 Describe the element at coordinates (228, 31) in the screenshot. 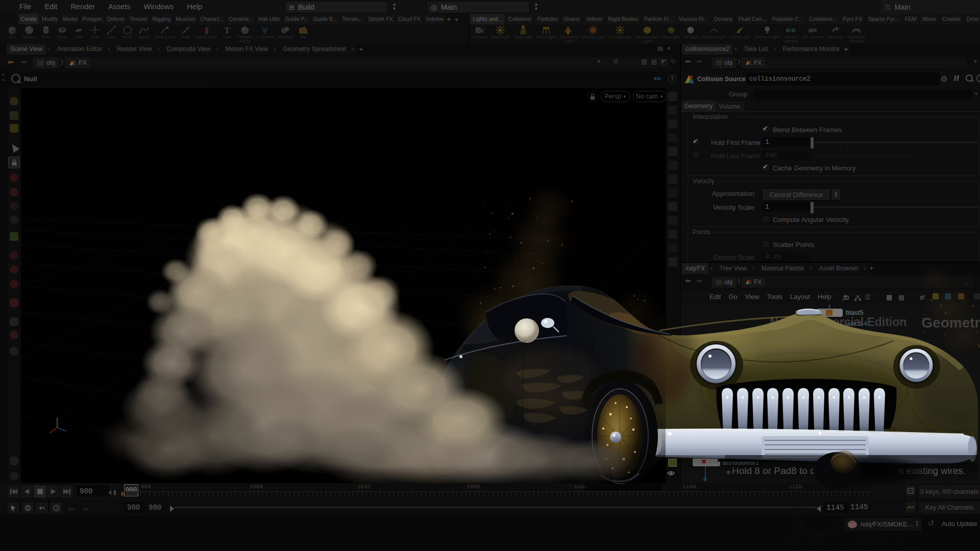

I see `svg-text: T` at that location.